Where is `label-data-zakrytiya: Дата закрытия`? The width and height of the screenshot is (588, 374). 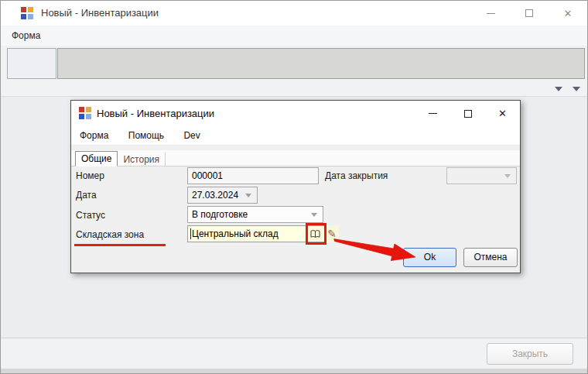 label-data-zakrytiya: Дата закрытия is located at coordinates (356, 176).